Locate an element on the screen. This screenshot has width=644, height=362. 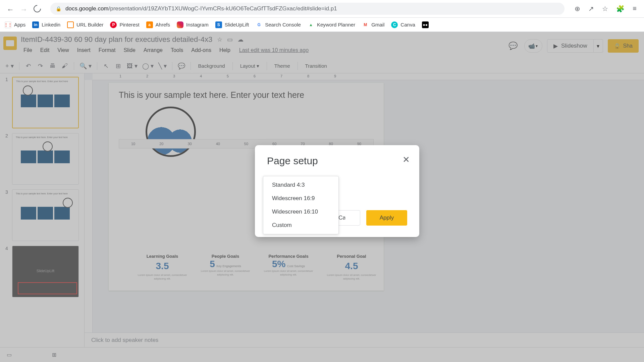
bookmark-slideuplift: SSlideUpLift is located at coordinates (232, 25).